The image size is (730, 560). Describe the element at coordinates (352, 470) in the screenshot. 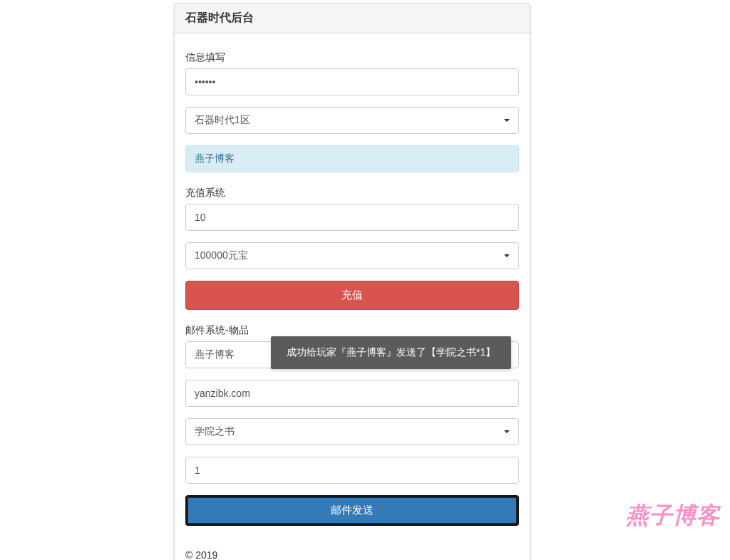

I see `mail-qty-input` at that location.